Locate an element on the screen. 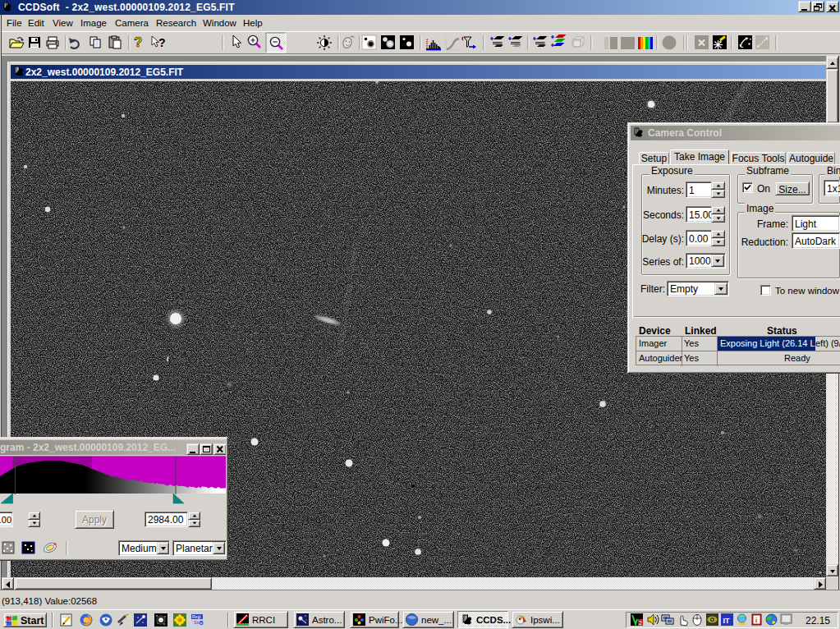  svg-text: IT is located at coordinates (728, 621).